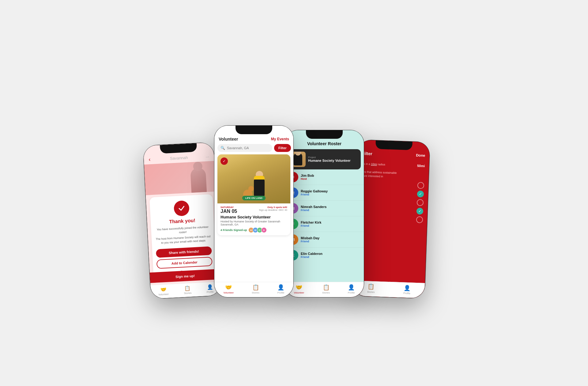 Image resolution: width=588 pixels, height=386 pixels. What do you see at coordinates (299, 287) in the screenshot?
I see `volunteer-icon-p3: 🤝` at bounding box center [299, 287].